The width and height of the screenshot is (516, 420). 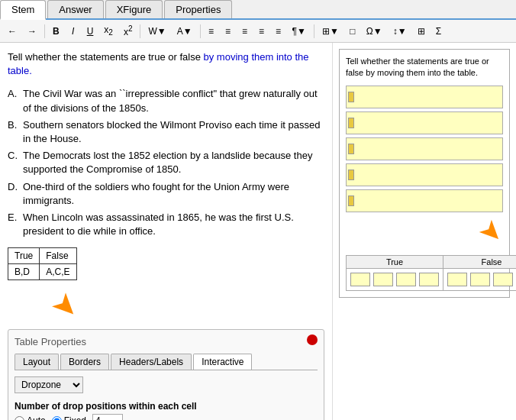 What do you see at coordinates (75, 9) in the screenshot?
I see `tab-answer: Answer` at bounding box center [75, 9].